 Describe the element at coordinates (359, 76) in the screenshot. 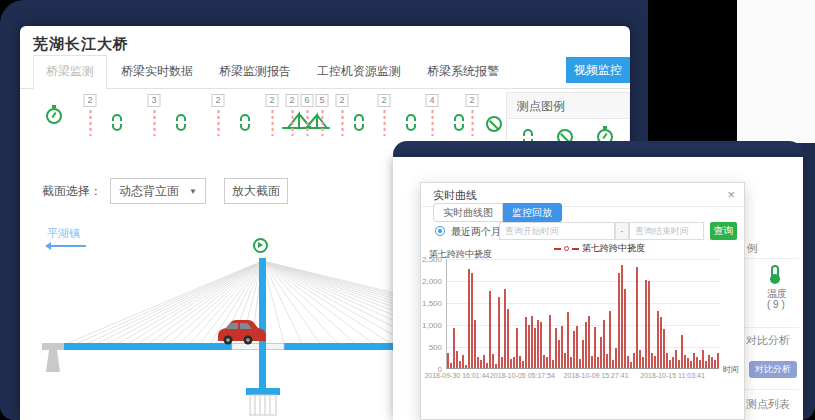

I see `tab-工控机资源监测: 工控机资源监测` at that location.